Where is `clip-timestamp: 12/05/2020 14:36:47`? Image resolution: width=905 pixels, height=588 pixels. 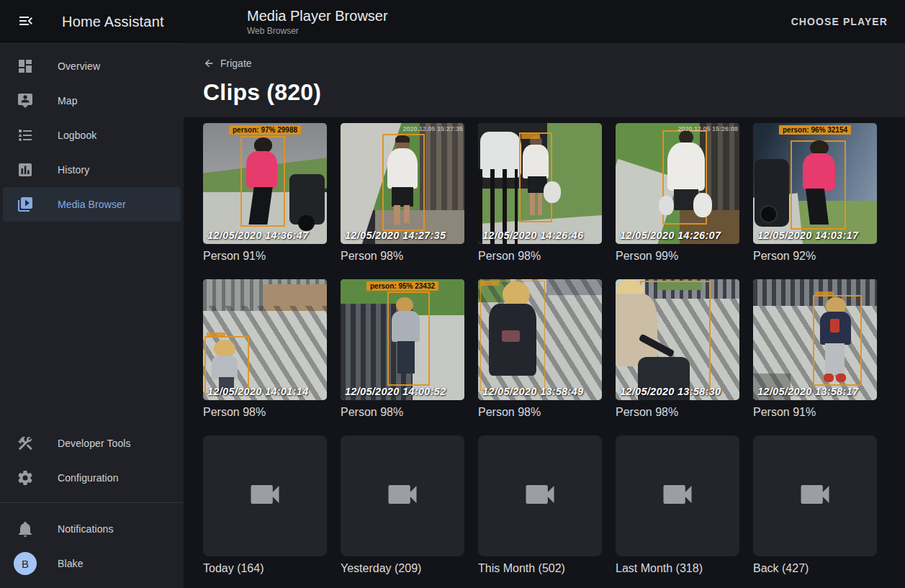
clip-timestamp: 12/05/2020 14:36:47 is located at coordinates (258, 235).